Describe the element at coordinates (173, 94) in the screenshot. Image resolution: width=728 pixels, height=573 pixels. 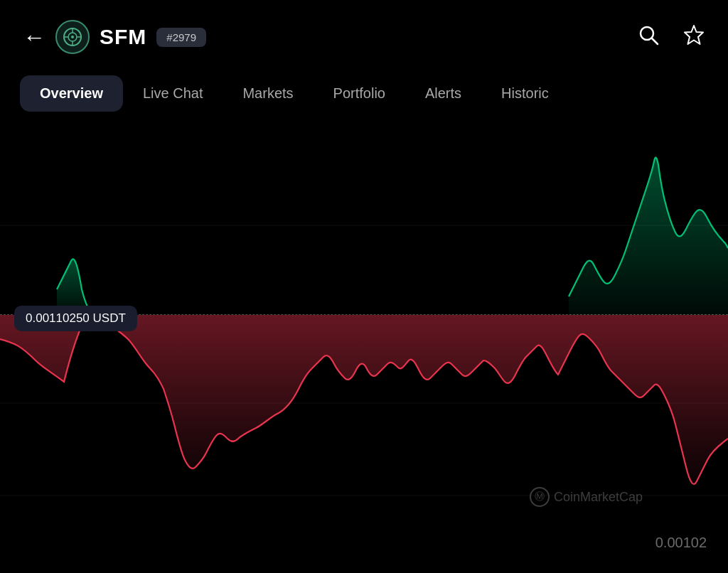
I see `tab-livechat: Live Chat` at that location.